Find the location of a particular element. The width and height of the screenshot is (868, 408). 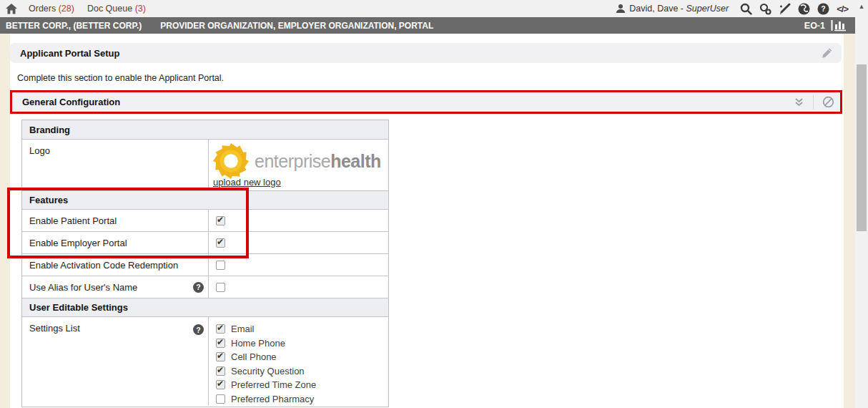

table-row: Settings List?EmailHome PhoneCell PhoneS… is located at coordinates (205, 361).